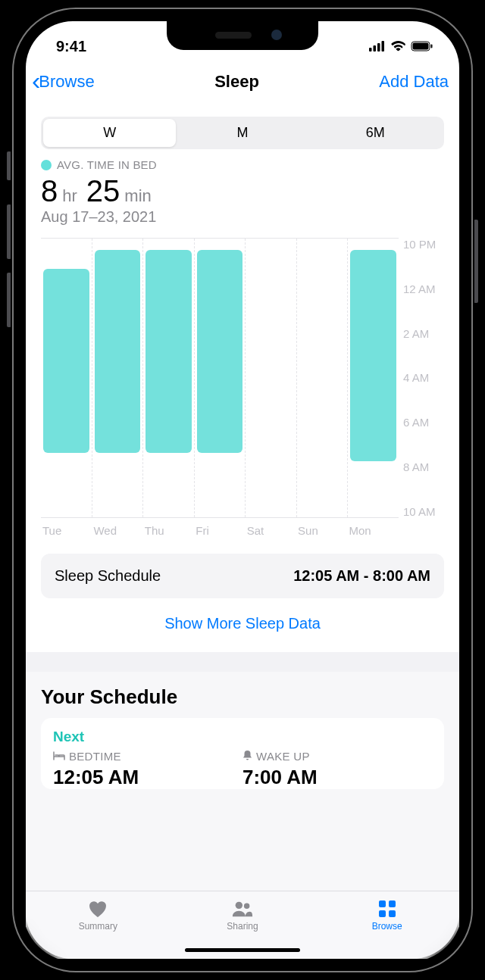 This screenshot has width=485, height=980. I want to click on device-notch, so click(242, 36).